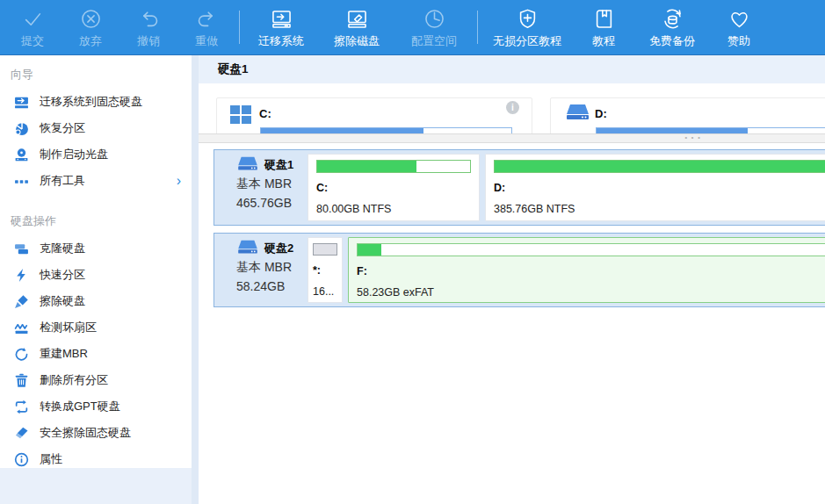 This screenshot has height=504, width=825. What do you see at coordinates (604, 27) in the screenshot?
I see `tutorial-button: 教程` at bounding box center [604, 27].